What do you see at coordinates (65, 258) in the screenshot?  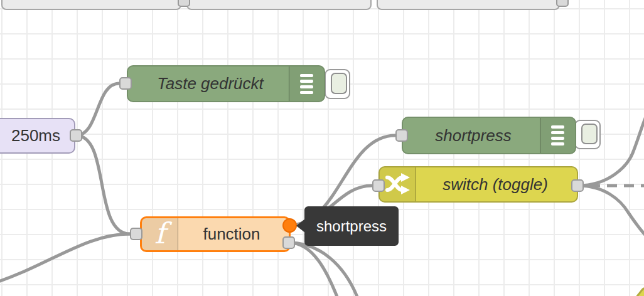 I see `wire-offscreen-to-function` at bounding box center [65, 258].